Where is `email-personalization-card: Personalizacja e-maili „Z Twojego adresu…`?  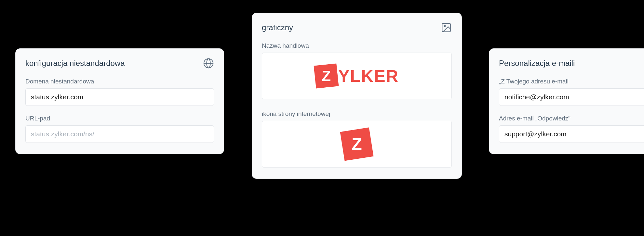
email-personalization-card: Personalizacja e-maili „Z Twojego adresu… is located at coordinates (567, 101).